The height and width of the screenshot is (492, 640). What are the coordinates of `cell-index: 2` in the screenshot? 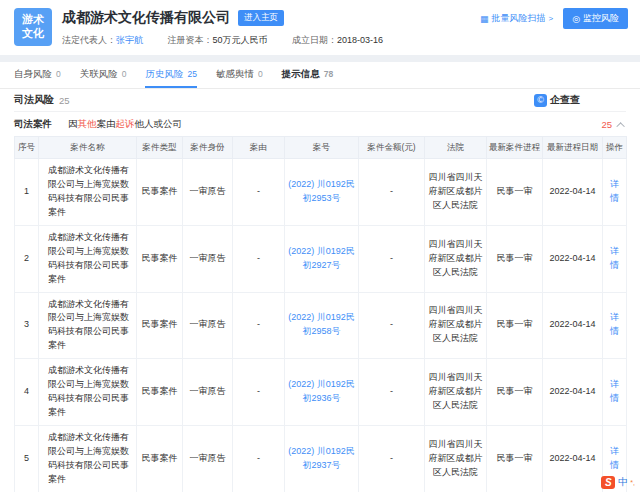 It's located at (27, 258).